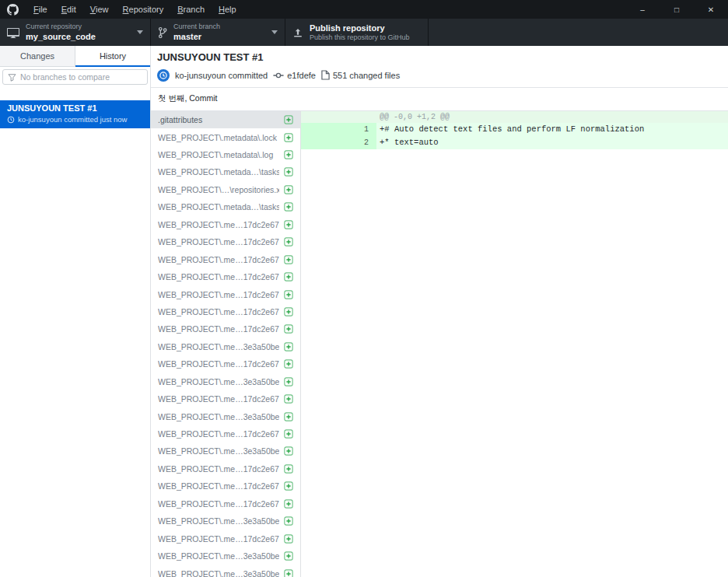 The width and height of the screenshot is (728, 577). I want to click on file-name: WEB_PROJECT\.metada…\tasks.xml.zip, so click(219, 207).